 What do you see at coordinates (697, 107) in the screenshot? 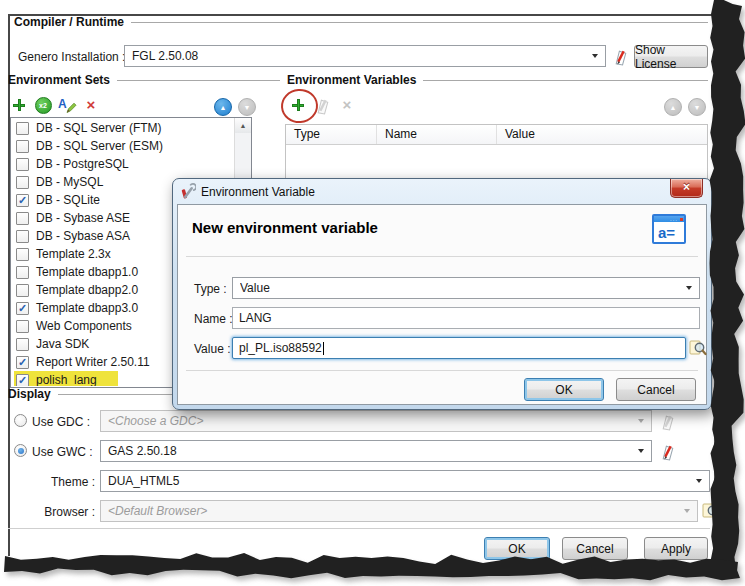
I see `move-variable-down-button: ▼` at bounding box center [697, 107].